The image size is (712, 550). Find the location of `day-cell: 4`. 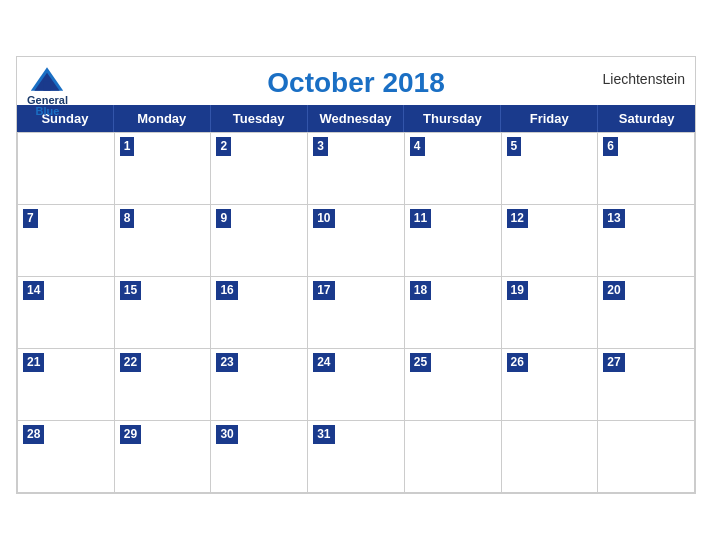

day-cell: 4 is located at coordinates (454, 169).